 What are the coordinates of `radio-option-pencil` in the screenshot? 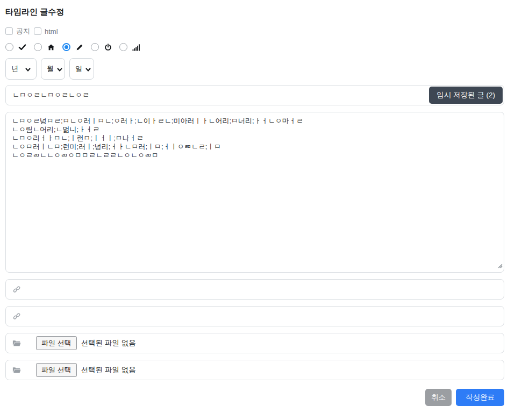 It's located at (73, 47).